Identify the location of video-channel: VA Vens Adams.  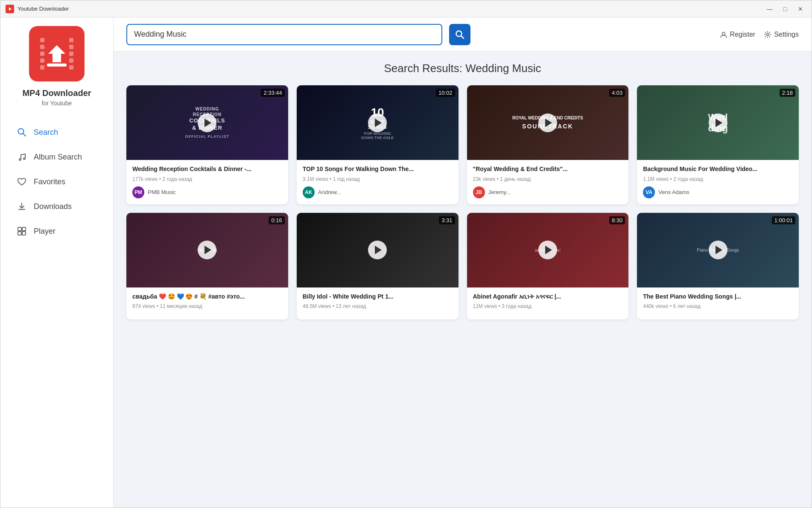
(718, 192).